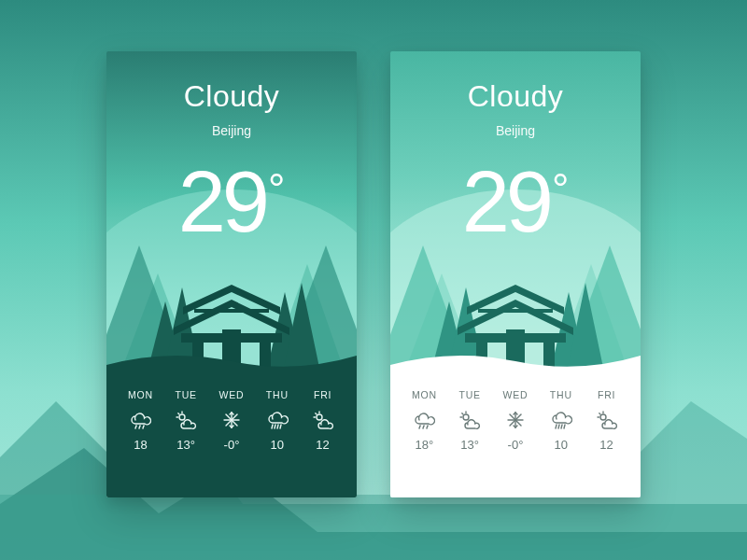 The height and width of the screenshot is (560, 747). What do you see at coordinates (424, 444) in the screenshot?
I see `day-temp: 18°` at bounding box center [424, 444].